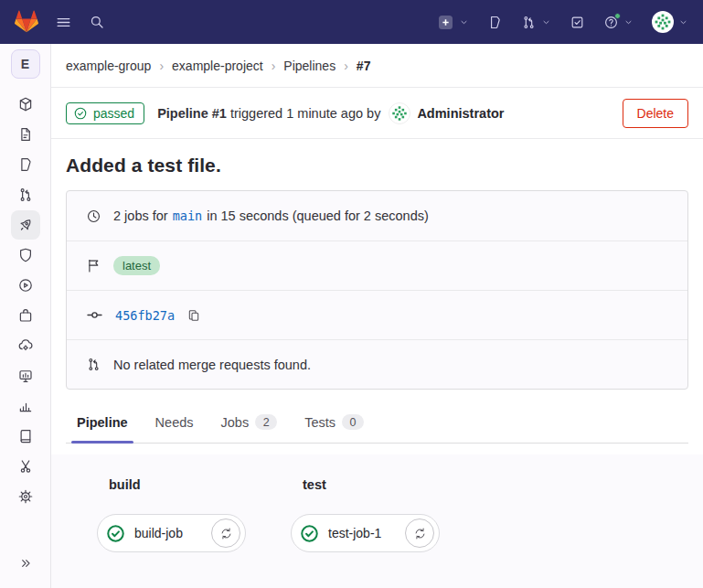  Describe the element at coordinates (212, 365) in the screenshot. I see `no-merge-requests-text: No related merge requests found.` at that location.